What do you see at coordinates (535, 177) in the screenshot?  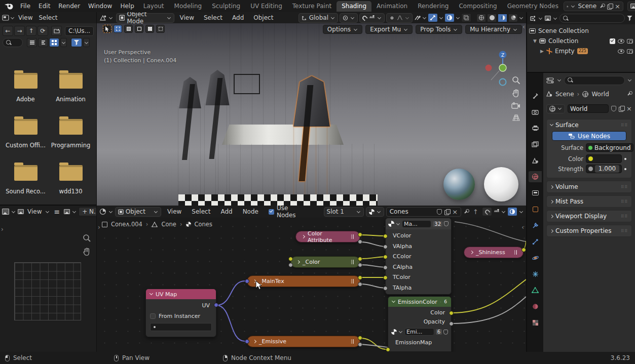 I see `tab-world` at bounding box center [535, 177].